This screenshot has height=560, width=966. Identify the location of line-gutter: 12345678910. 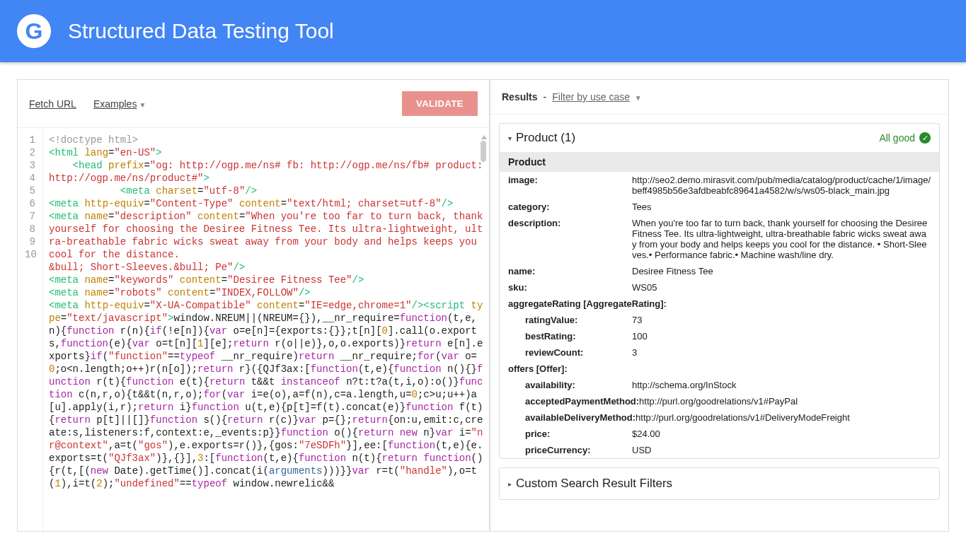
(30, 329).